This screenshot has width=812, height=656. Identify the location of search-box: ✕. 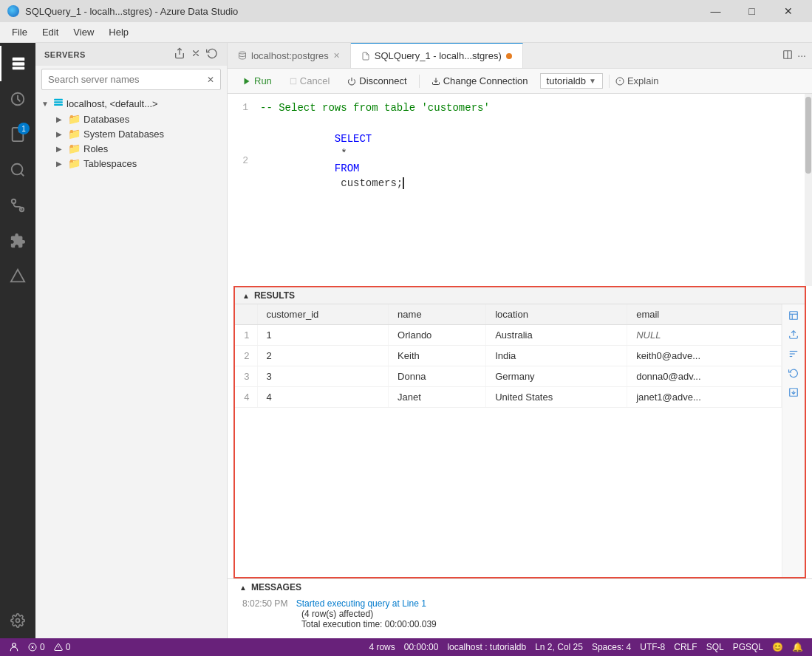
(132, 80).